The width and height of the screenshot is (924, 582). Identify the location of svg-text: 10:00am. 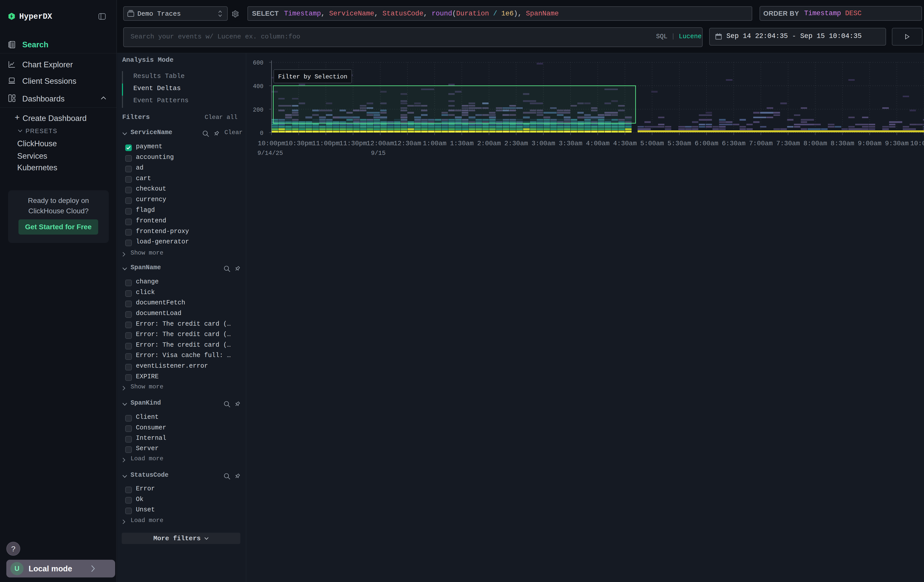
(917, 143).